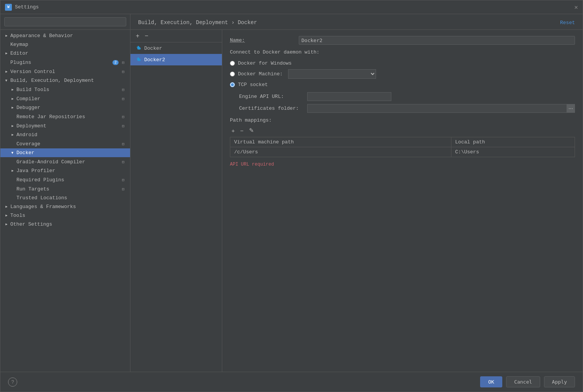 Image resolution: width=583 pixels, height=392 pixels. I want to click on name-label: Name:, so click(264, 41).